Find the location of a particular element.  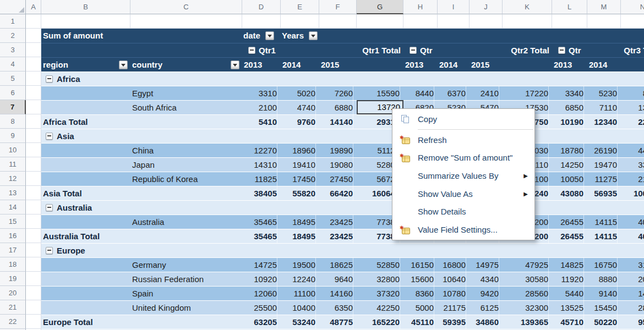

cell-value: 165220 is located at coordinates (379, 322).